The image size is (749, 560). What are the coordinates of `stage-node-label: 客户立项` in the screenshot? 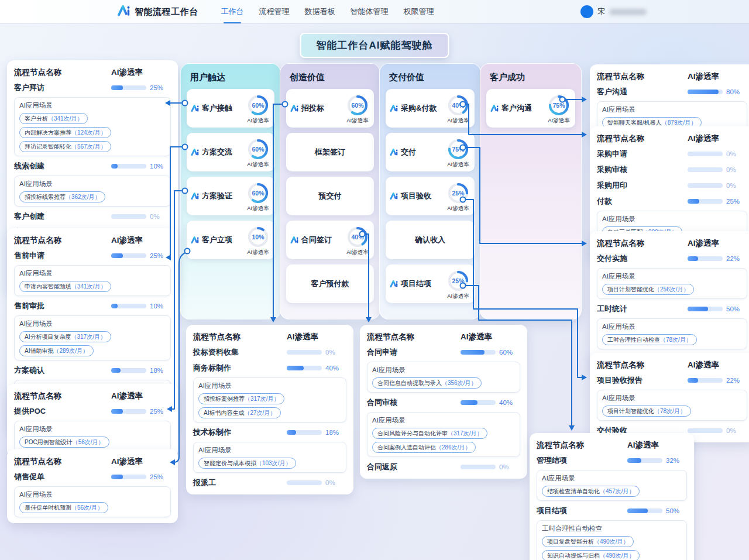 It's located at (217, 240).